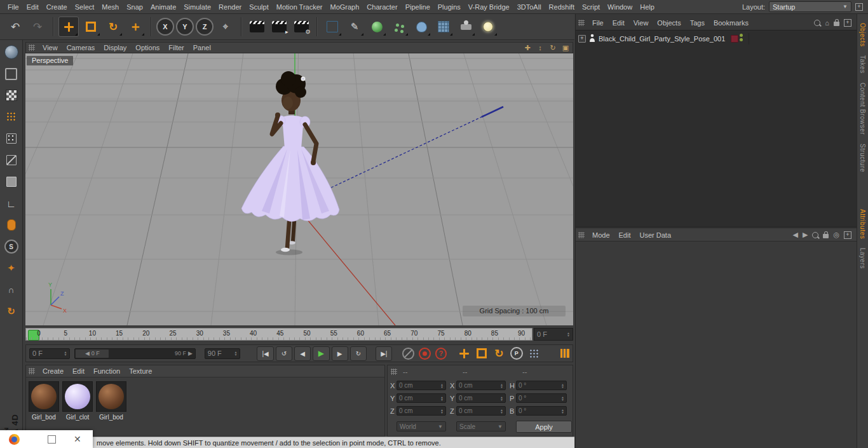  I want to click on snap-settings-button: ∩, so click(11, 290).